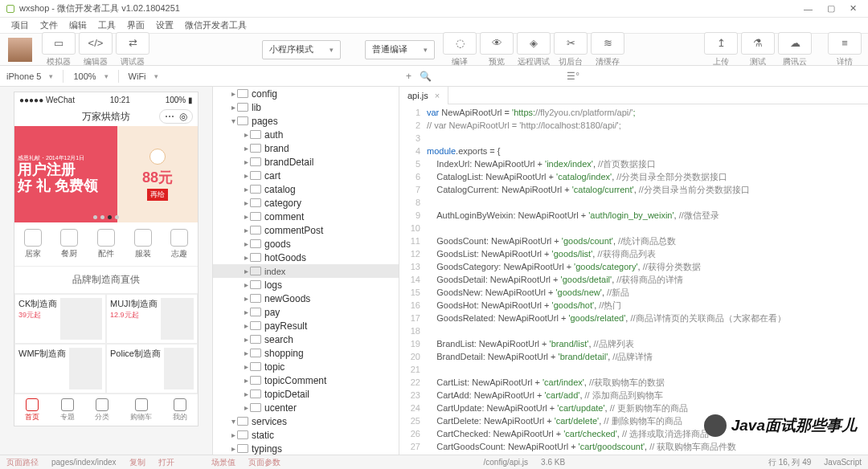  I want to click on window-title: wxshop - 微信开发者工具 v1.02.1804251, so click(100, 8).